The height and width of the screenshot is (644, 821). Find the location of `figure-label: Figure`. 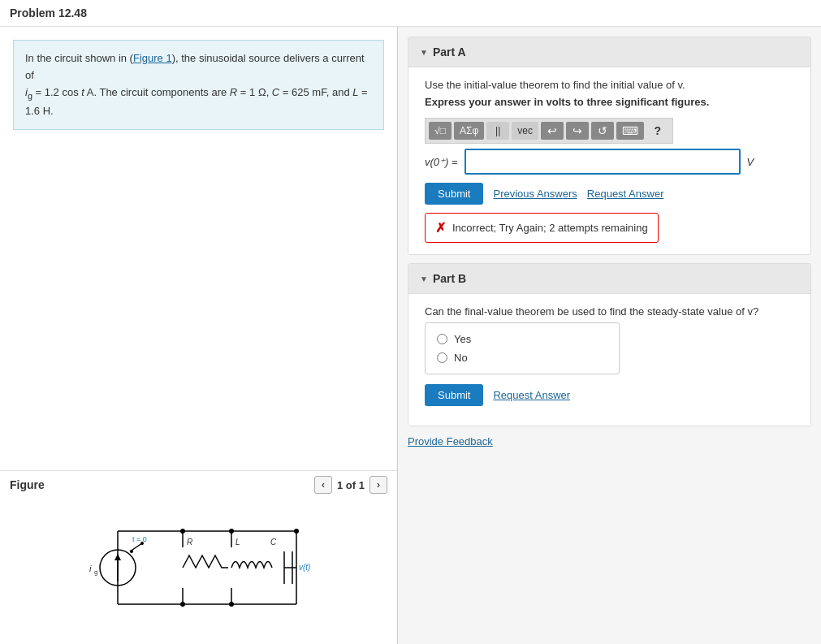

figure-label: Figure is located at coordinates (28, 485).